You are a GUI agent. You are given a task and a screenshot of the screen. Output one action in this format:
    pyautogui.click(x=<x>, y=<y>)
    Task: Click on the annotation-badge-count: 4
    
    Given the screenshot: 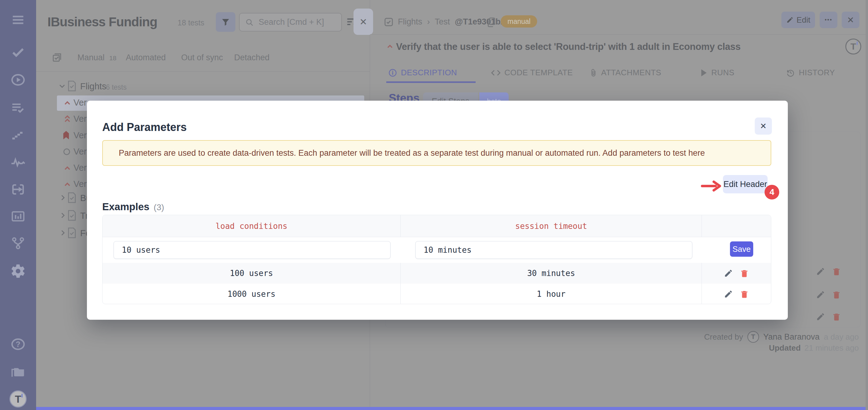 What is the action you would take?
    pyautogui.click(x=772, y=192)
    